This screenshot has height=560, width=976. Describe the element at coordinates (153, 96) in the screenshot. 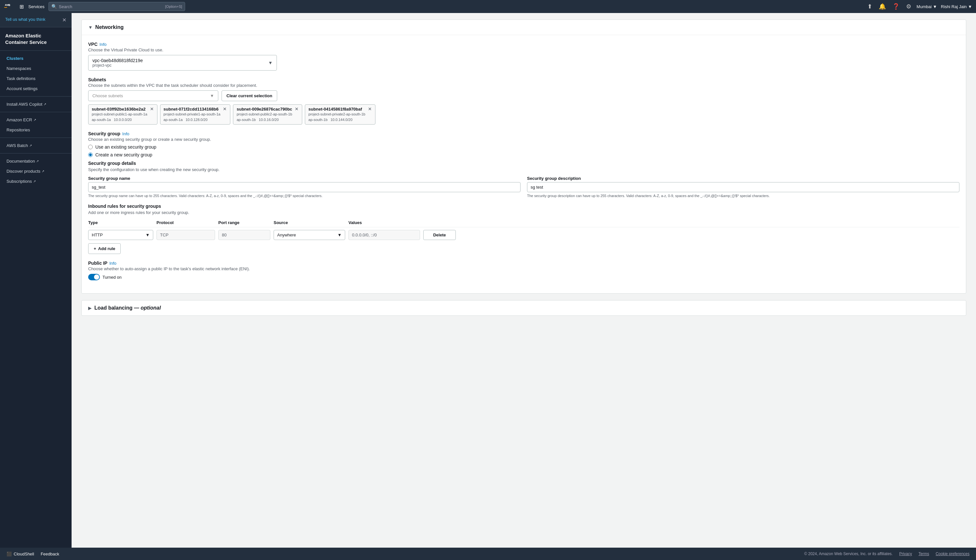

I see `subnets-dropdown: Choose subnets ▼` at that location.